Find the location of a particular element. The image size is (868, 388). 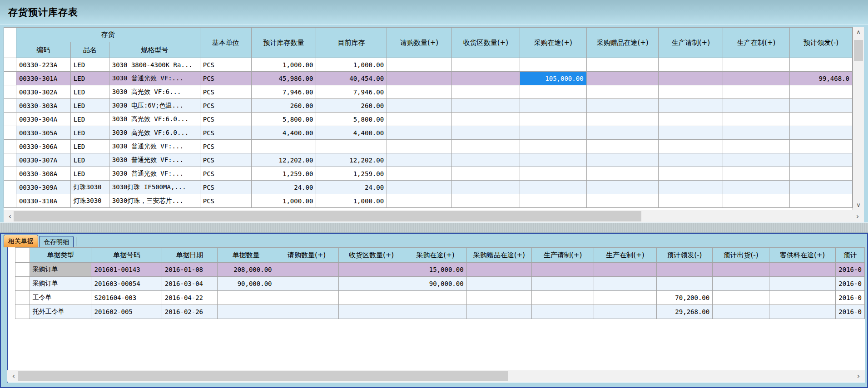

column-header-forecast-qty: 预计库存数量 is located at coordinates (283, 43).